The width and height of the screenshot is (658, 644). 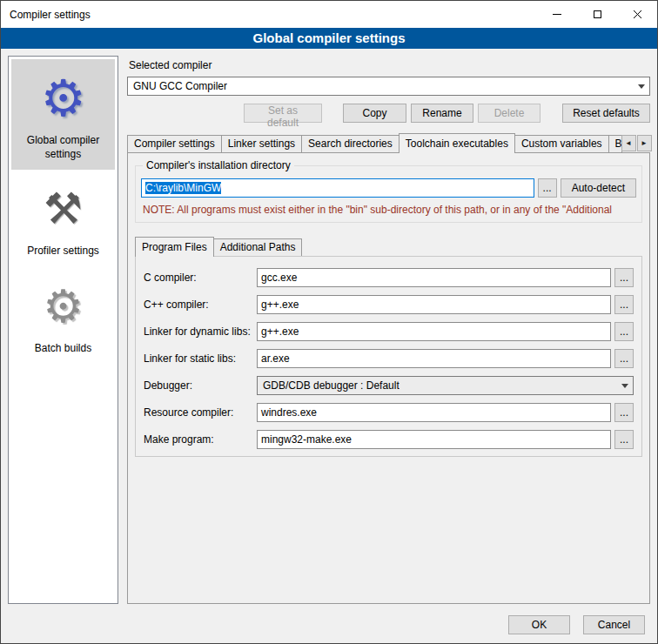 What do you see at coordinates (63, 250) in the screenshot?
I see `sidebar-item-label: Profiler settings` at bounding box center [63, 250].